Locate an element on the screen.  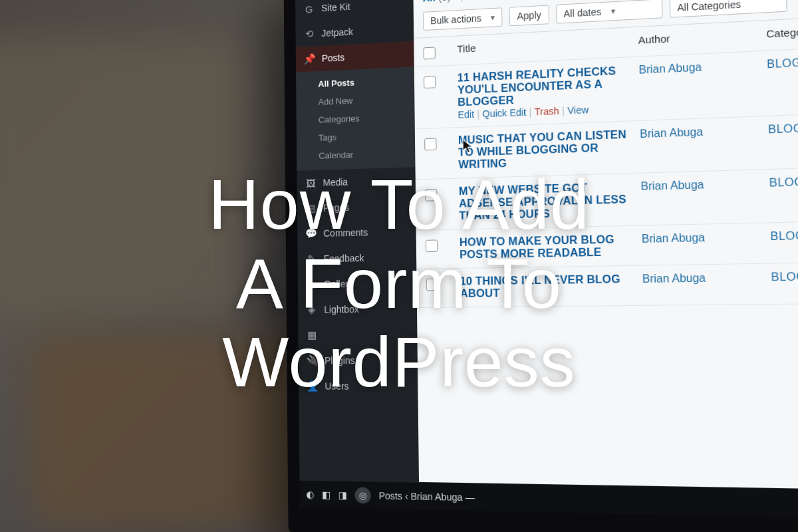
start-icon: ◐ is located at coordinates (310, 494).